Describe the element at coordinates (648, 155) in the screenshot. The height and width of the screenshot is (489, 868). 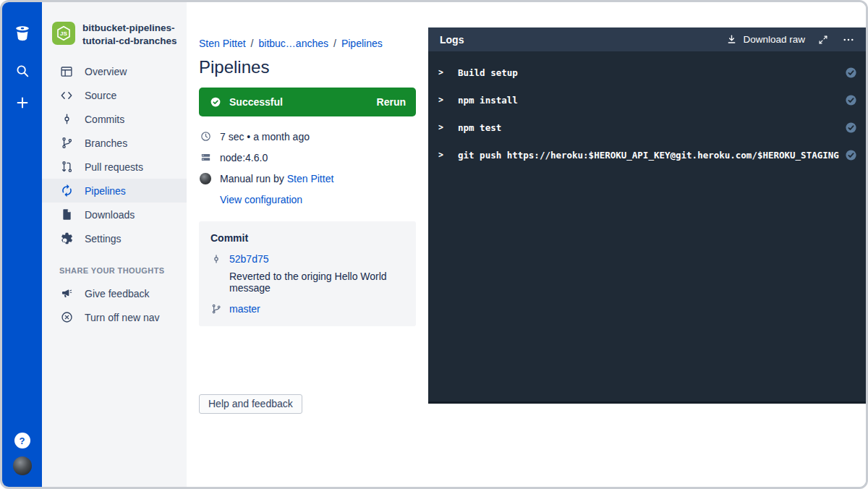
I see `log-step-git-push: > git push https://heroku:$HEROKU_API_KE…` at that location.